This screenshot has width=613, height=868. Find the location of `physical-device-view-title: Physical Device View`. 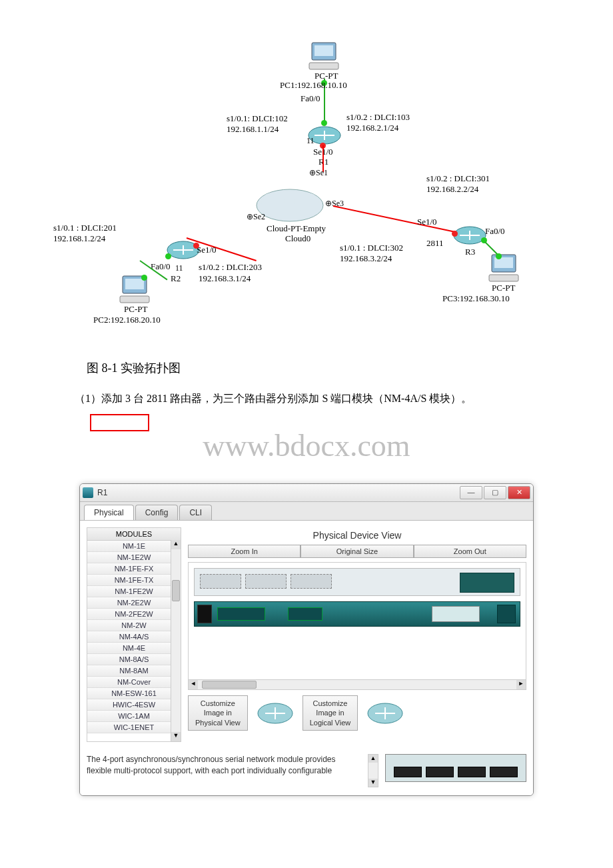

physical-device-view-title: Physical Device View is located at coordinates (357, 535).